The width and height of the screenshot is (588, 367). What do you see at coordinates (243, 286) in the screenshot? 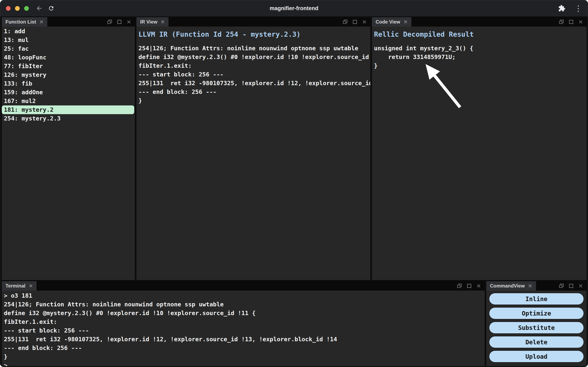
I see `terminal-panel-header: Terminal ✕ ✕` at bounding box center [243, 286].